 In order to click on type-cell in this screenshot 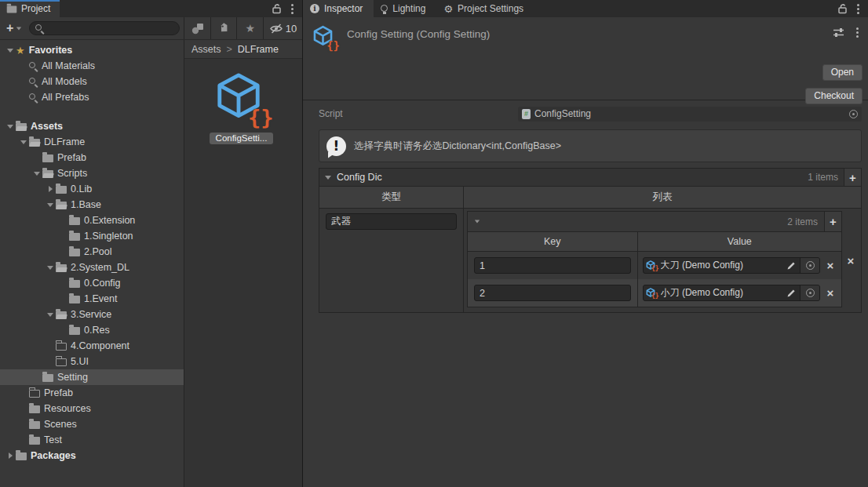, I will do `click(392, 260)`.